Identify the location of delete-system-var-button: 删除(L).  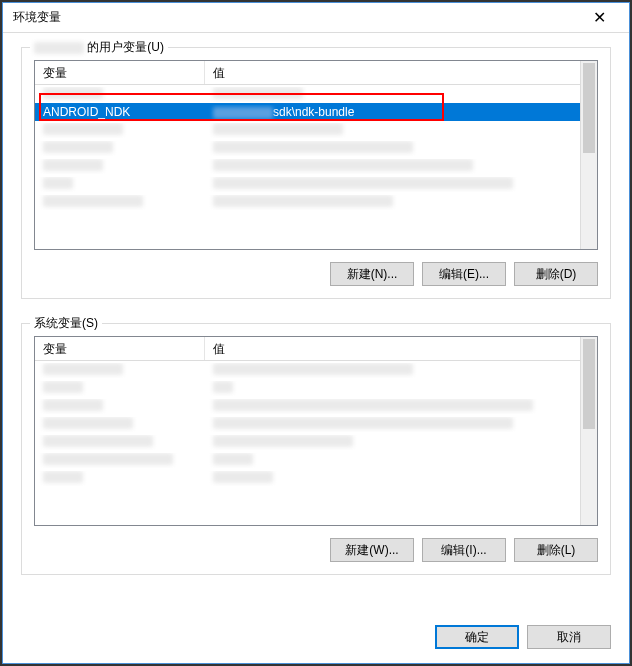
(556, 550).